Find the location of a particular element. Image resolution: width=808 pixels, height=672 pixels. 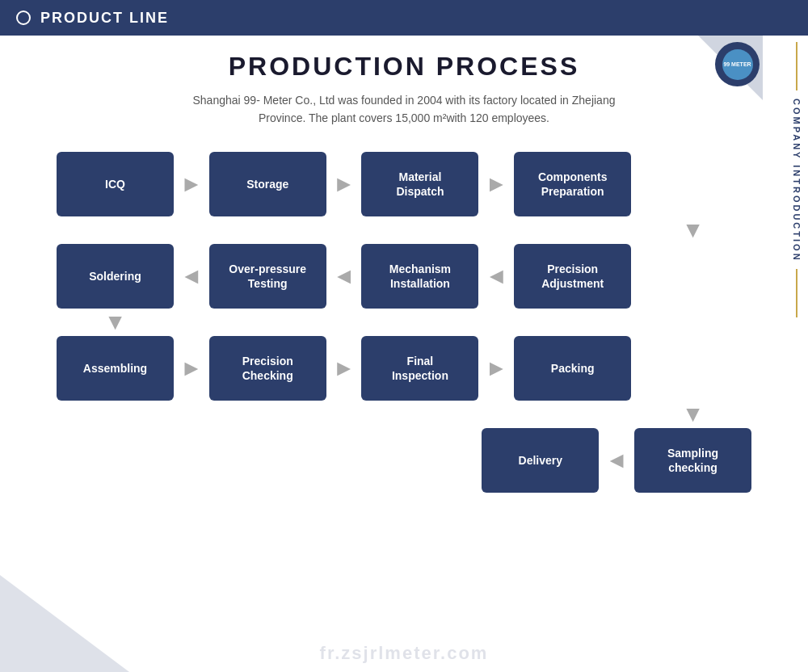

side-line-bottom is located at coordinates (797, 293).